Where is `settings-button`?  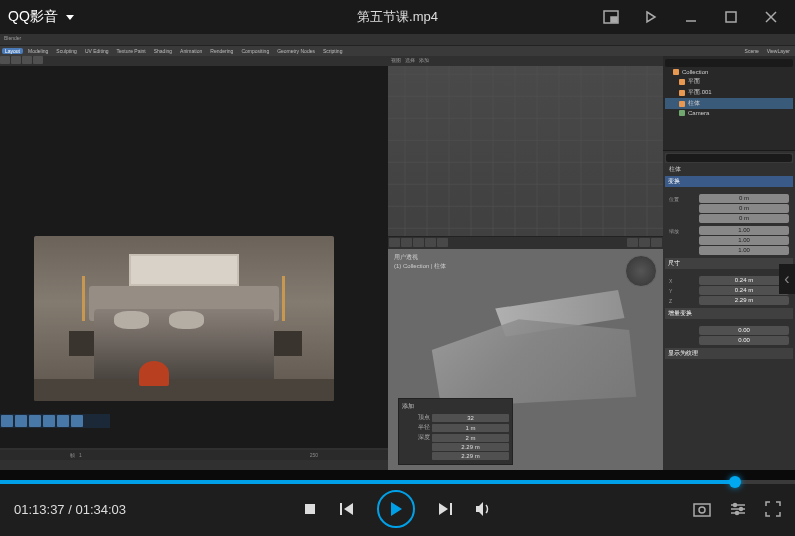 settings-button is located at coordinates (738, 509).